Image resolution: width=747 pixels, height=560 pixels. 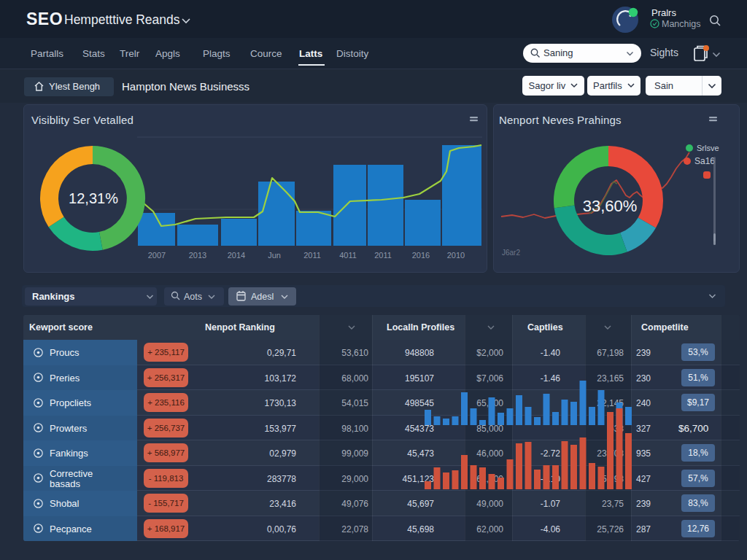 I want to click on svg-text: J6ar2, so click(x=511, y=252).